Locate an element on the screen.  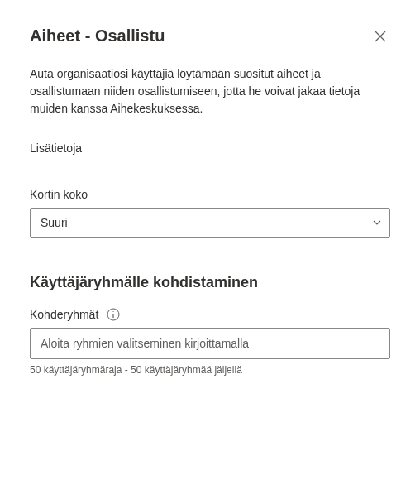
close-icon is located at coordinates (380, 38).